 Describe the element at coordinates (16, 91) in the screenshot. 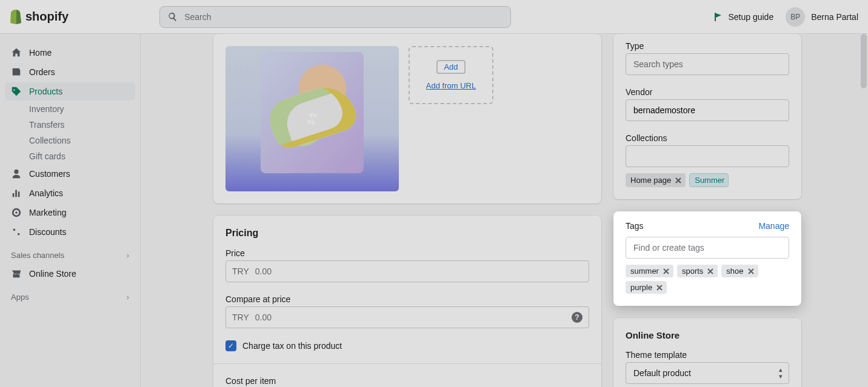

I see `products-icon` at that location.